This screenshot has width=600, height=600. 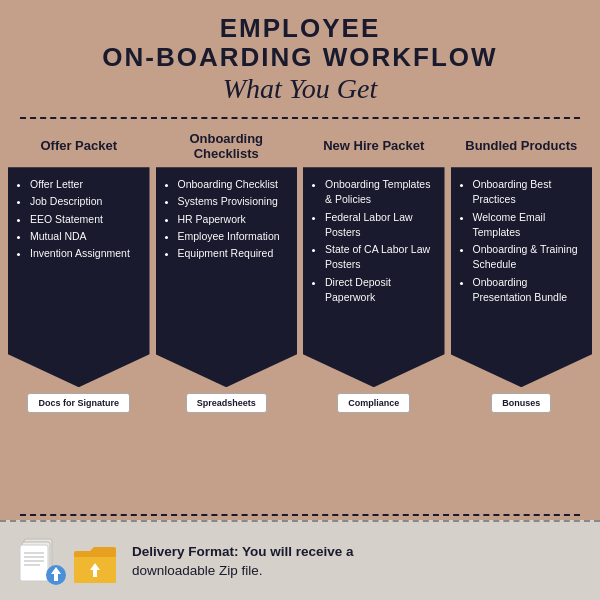 What do you see at coordinates (521, 403) in the screenshot?
I see `badge-bundled-products: Bonuses` at bounding box center [521, 403].